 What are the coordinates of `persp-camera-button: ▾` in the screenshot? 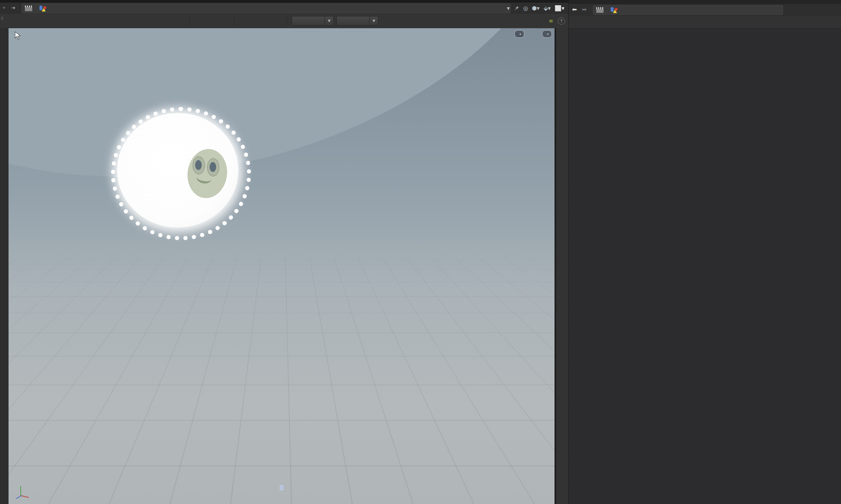 It's located at (519, 34).